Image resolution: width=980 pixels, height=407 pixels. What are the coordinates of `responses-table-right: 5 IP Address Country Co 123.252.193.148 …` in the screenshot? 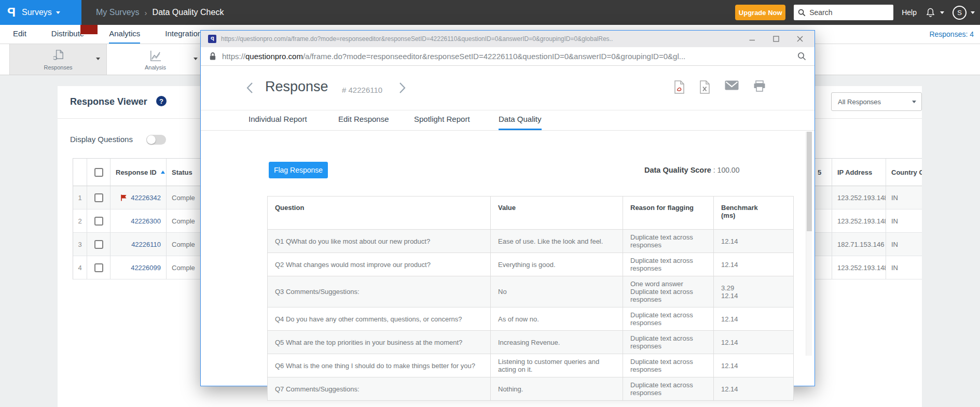 It's located at (867, 219).